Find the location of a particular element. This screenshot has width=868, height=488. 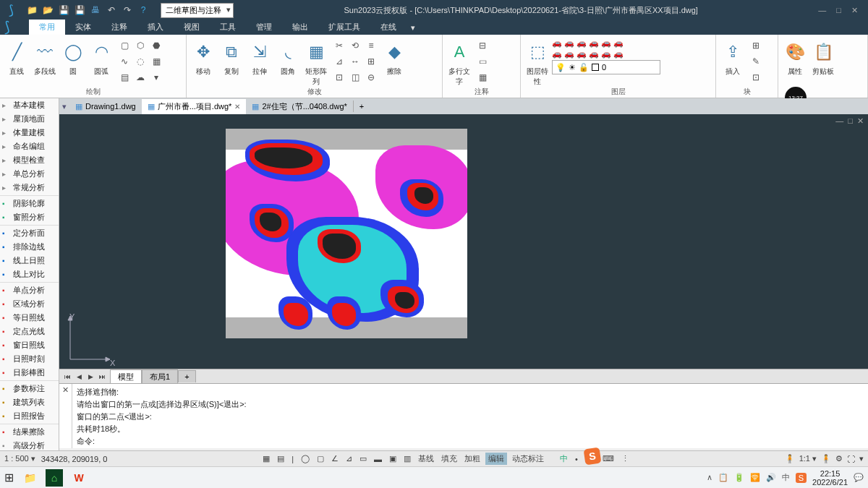

sidebar-item: ▪日影棒图 is located at coordinates (29, 373).